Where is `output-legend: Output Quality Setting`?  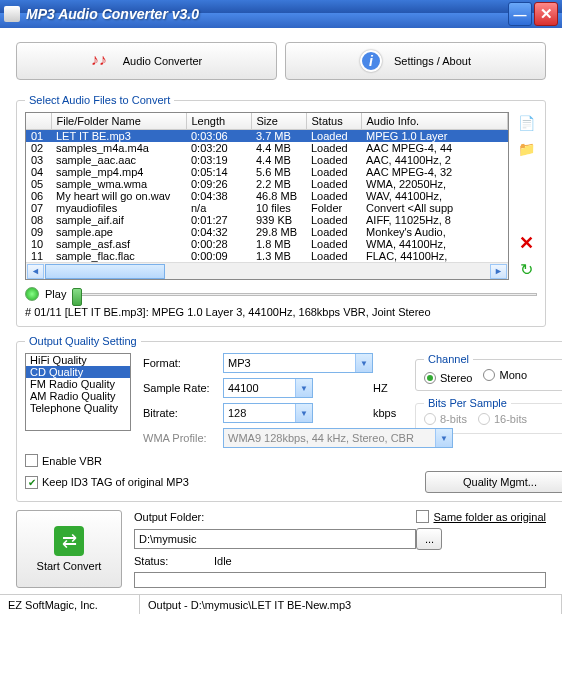
output-legend: Output Quality Setting is located at coordinates (83, 341).